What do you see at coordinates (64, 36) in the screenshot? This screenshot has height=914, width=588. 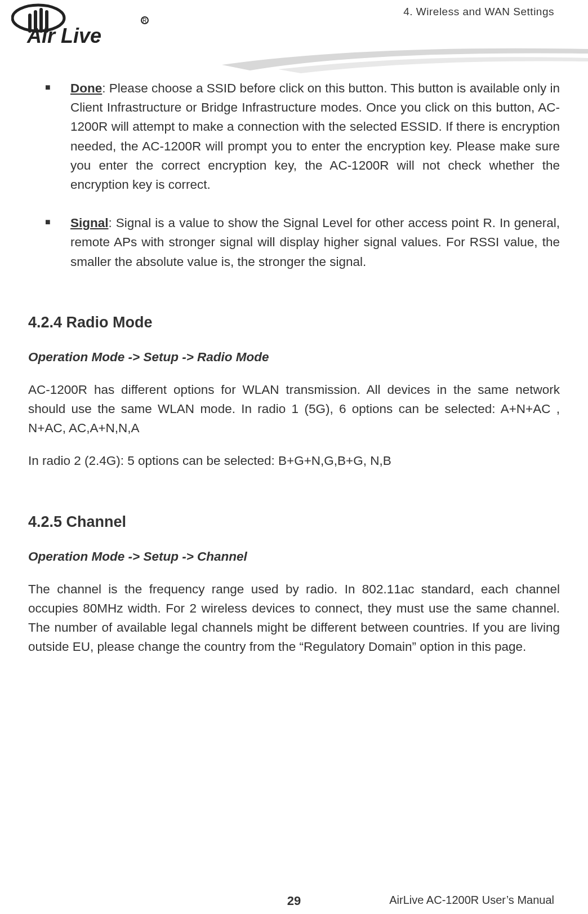 I see `svg-text: Air Live` at bounding box center [64, 36].